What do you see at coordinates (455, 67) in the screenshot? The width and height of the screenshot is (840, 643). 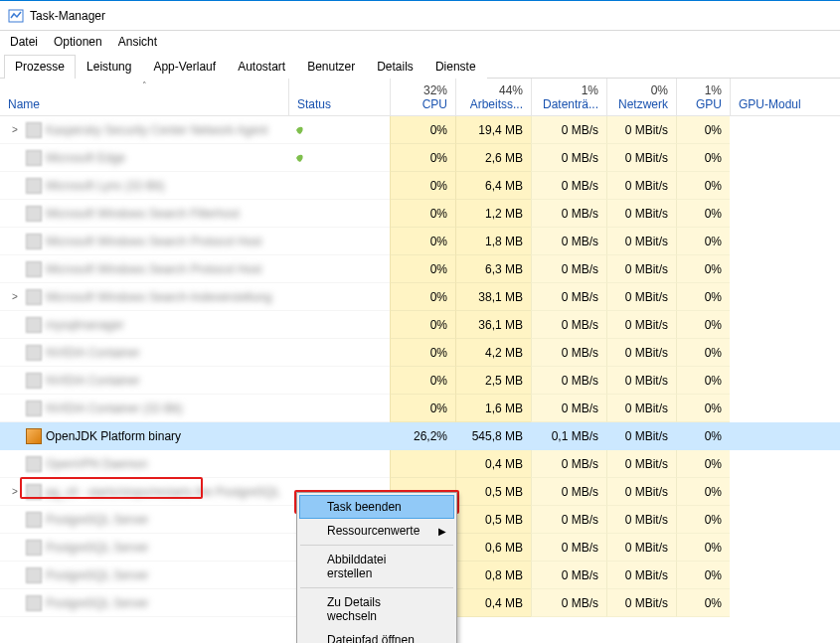 I see `tab-dienste: Dienste` at bounding box center [455, 67].